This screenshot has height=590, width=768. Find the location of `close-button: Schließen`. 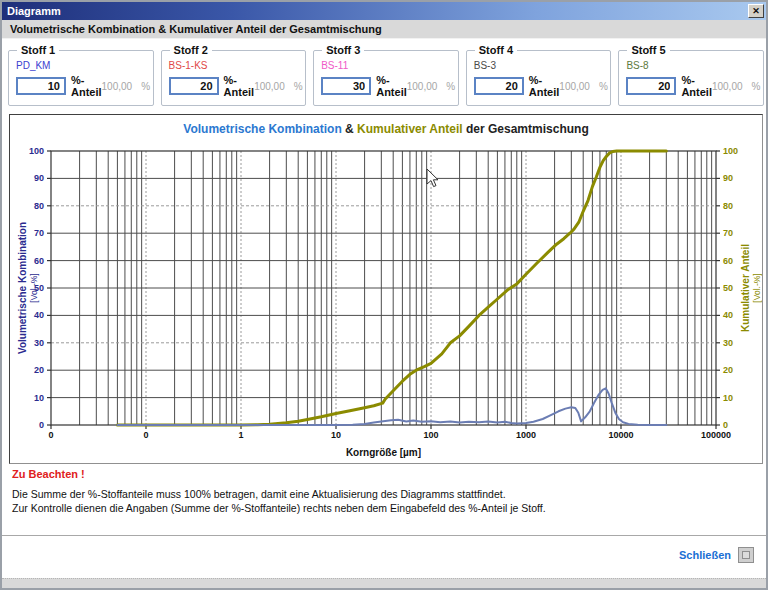

close-button: Schließen is located at coordinates (716, 555).